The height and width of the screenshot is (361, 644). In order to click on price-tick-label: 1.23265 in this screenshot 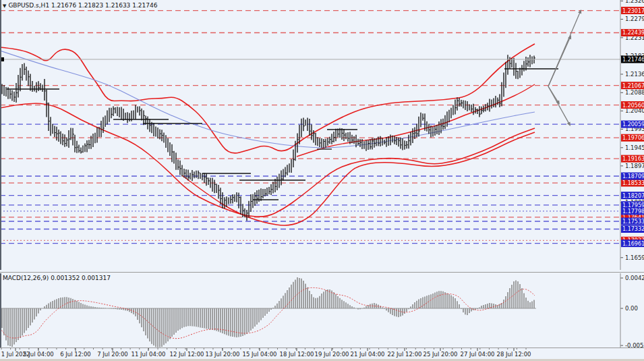, I will do `click(635, 2)`.